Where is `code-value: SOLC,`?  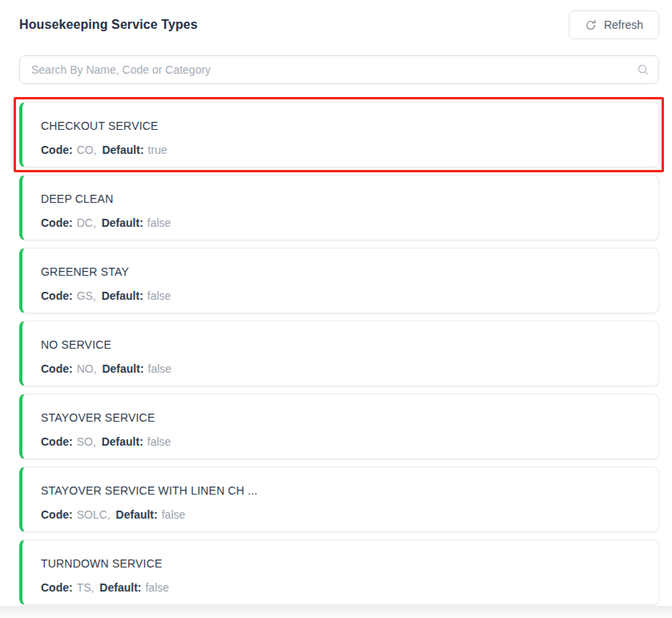 code-value: SOLC, is located at coordinates (94, 515).